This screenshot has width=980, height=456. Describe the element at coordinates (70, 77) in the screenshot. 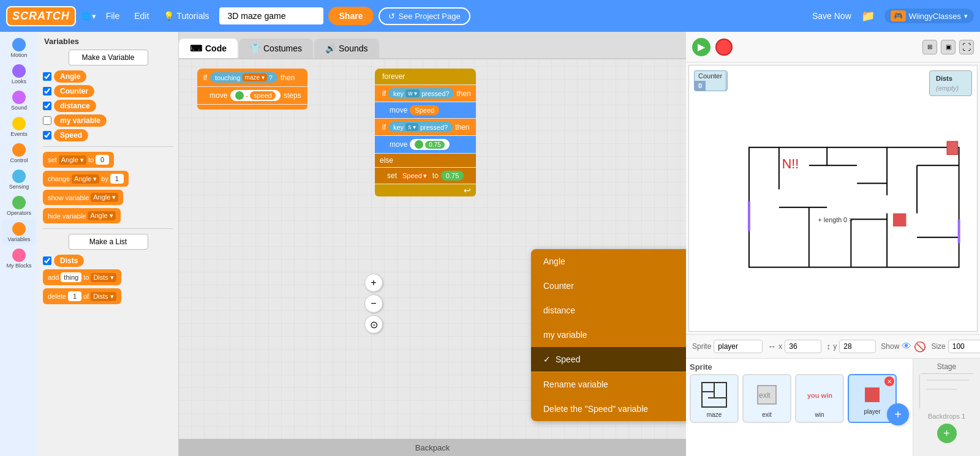

I see `var-badge-angle: Angle` at that location.